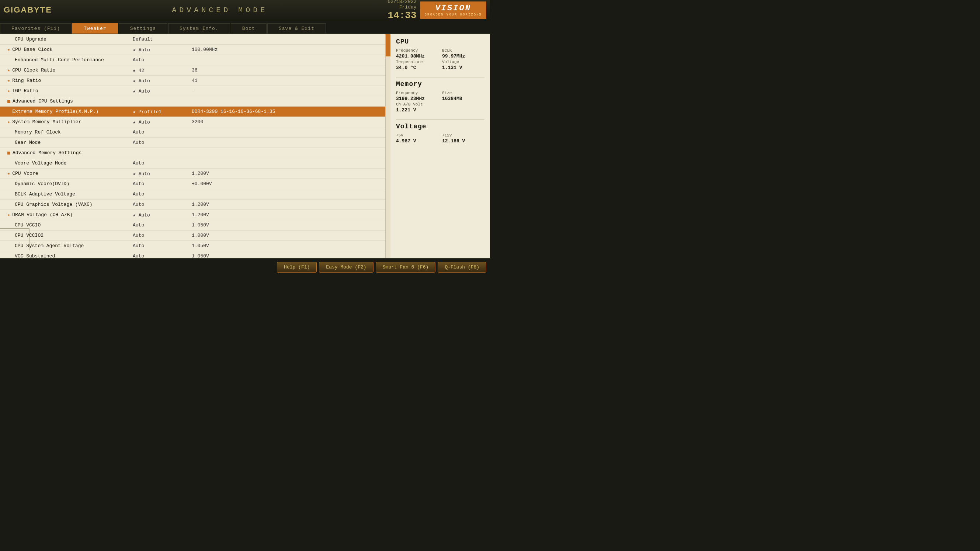 This screenshot has width=980, height=551. What do you see at coordinates (406, 267) in the screenshot?
I see `bottom-btn: Smart Fan 6 (F6)` at bounding box center [406, 267].